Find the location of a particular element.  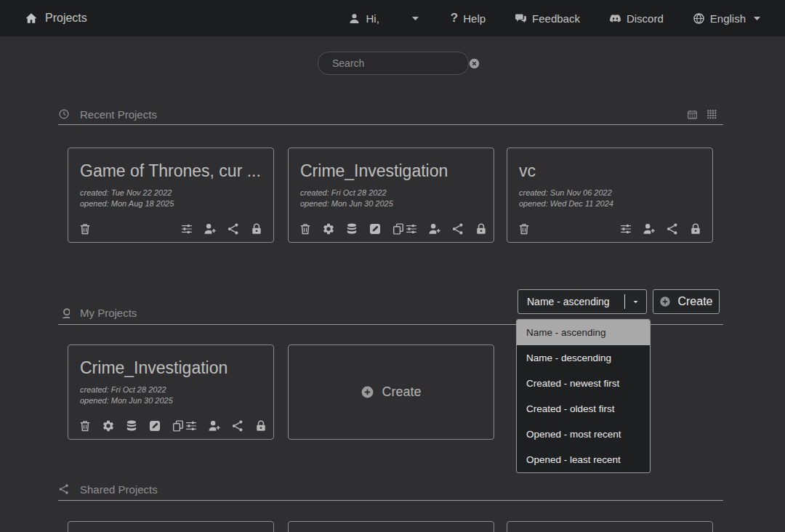

sort-option-name-ascending: Name - ascending is located at coordinates (583, 333).